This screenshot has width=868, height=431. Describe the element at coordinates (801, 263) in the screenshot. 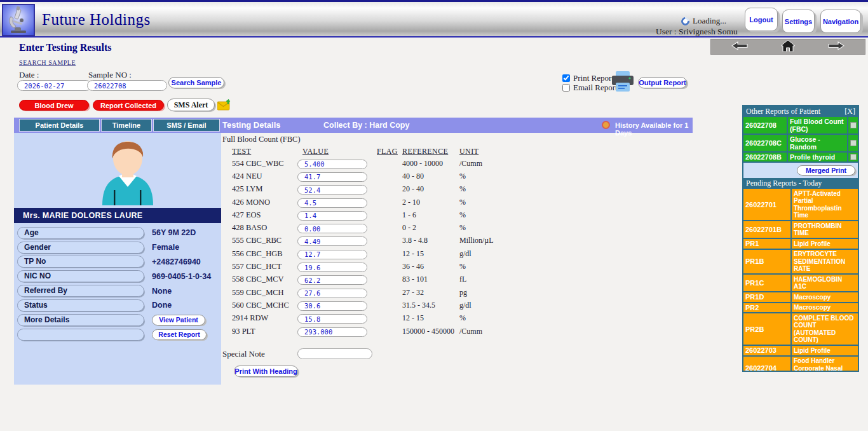

I see `pending-report-row: PR1B ERYTROCYTE SEDIMENTATION RATE` at that location.